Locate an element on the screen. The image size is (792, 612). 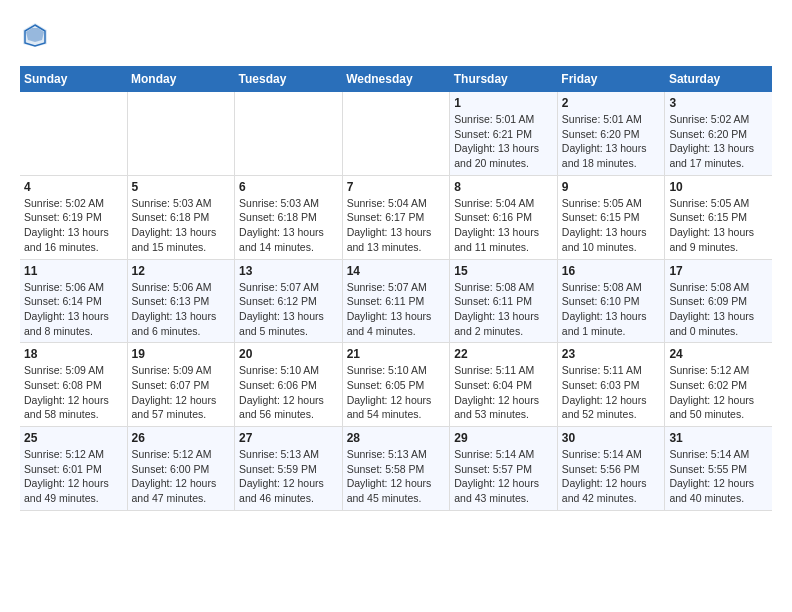
day-number: 7 is located at coordinates (396, 187).